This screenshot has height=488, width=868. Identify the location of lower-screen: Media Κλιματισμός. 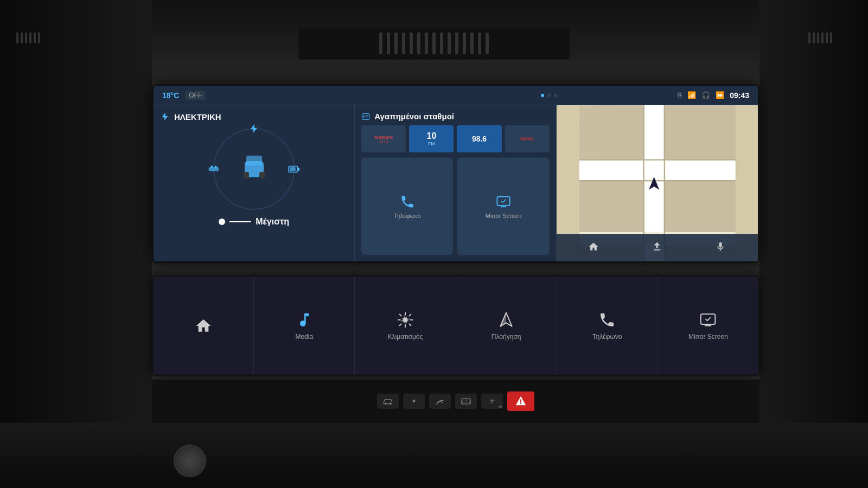
(456, 325).